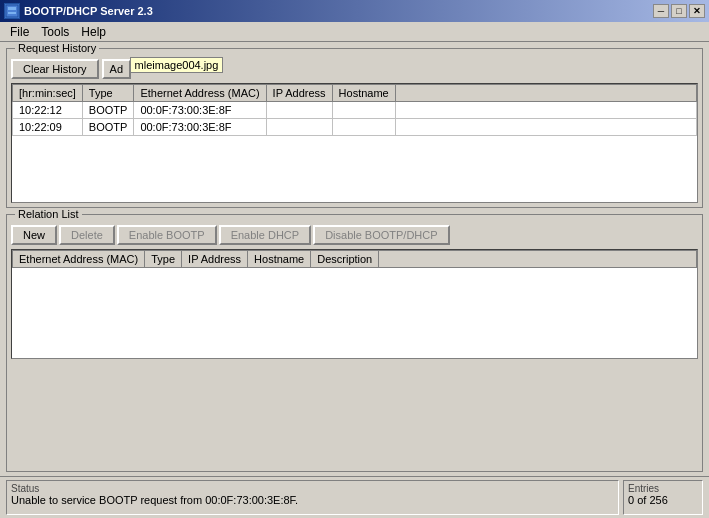 This screenshot has width=709, height=518. I want to click on relation-buttons: New Delete Enable BOOTP Enable DHCP Disa…, so click(354, 235).